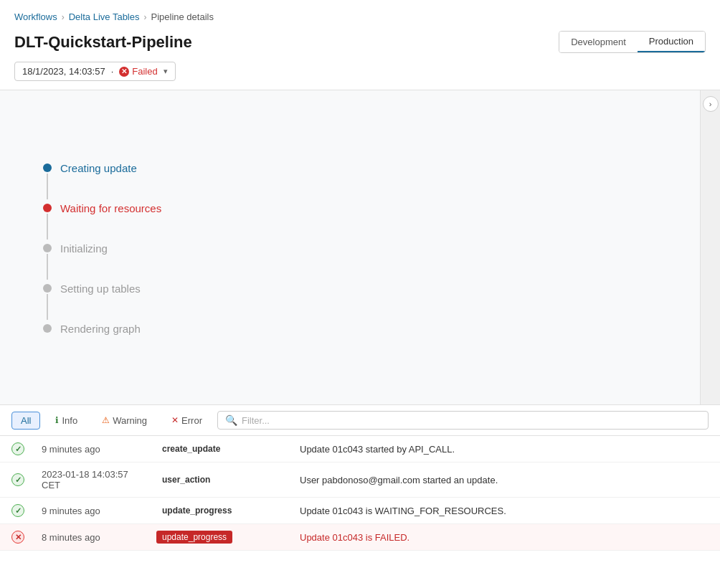 This screenshot has height=588, width=720. What do you see at coordinates (90, 538) in the screenshot?
I see `log-time-4: 8 minutes ago` at bounding box center [90, 538].